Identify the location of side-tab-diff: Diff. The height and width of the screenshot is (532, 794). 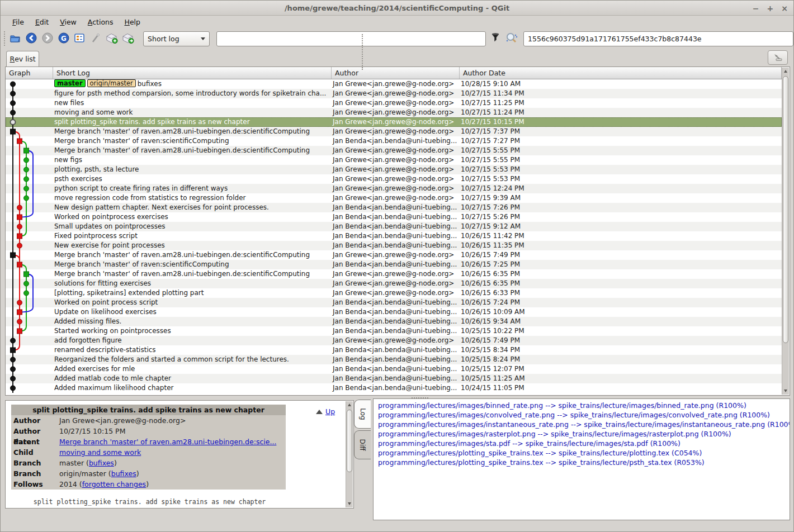
(362, 445).